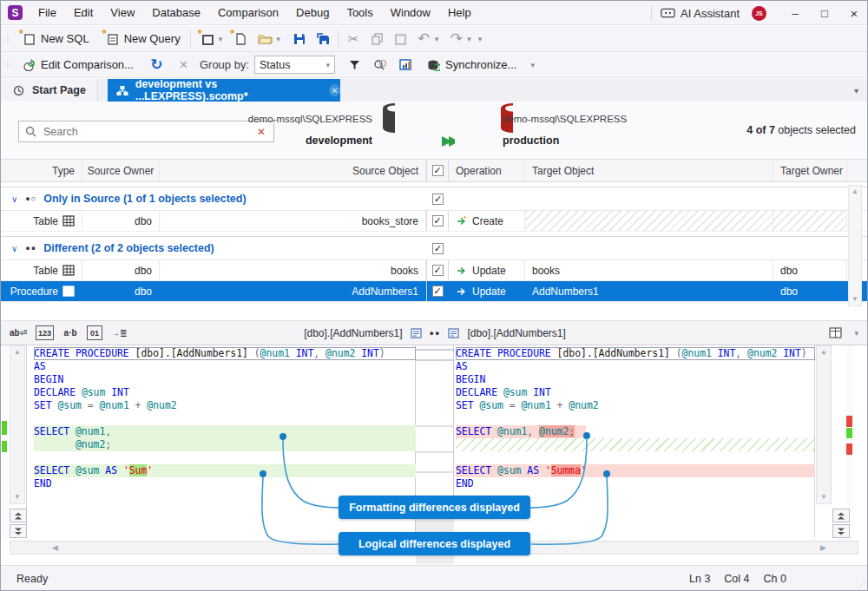  Describe the element at coordinates (225, 418) in the screenshot. I see `source-code-pane: CREATE PROCEDURE [dbo].[AddNumbers1] (@n…` at that location.